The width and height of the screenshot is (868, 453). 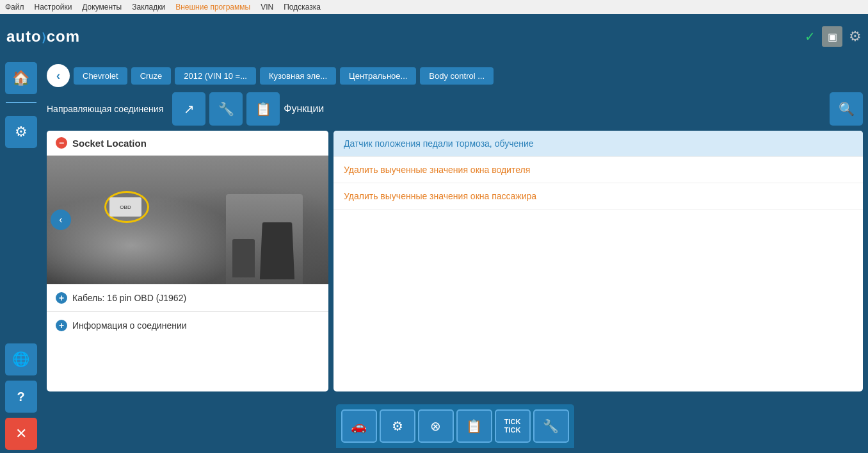 What do you see at coordinates (846, 109) in the screenshot?
I see `search-button: 🔍` at bounding box center [846, 109].